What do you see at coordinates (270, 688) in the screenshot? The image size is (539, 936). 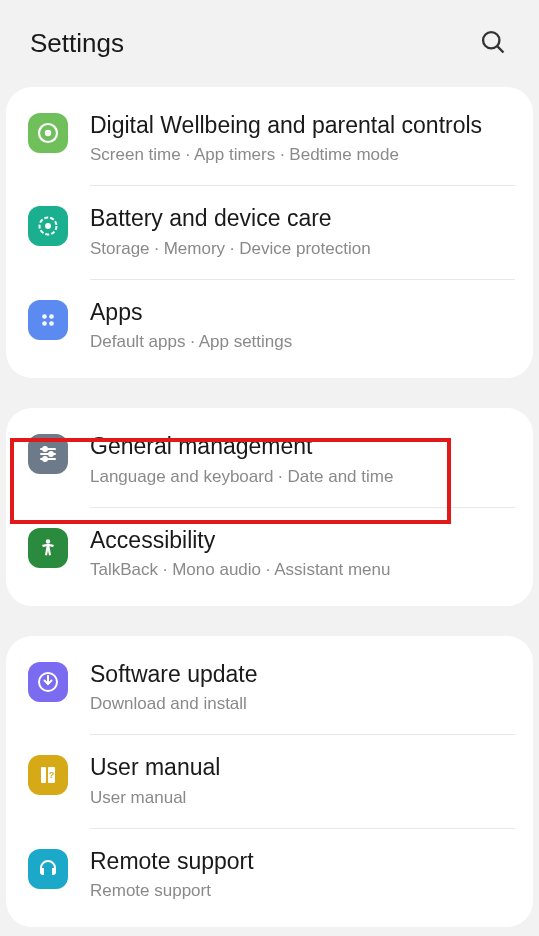 I see `settings-item-software-update: Software update Download and install` at bounding box center [270, 688].